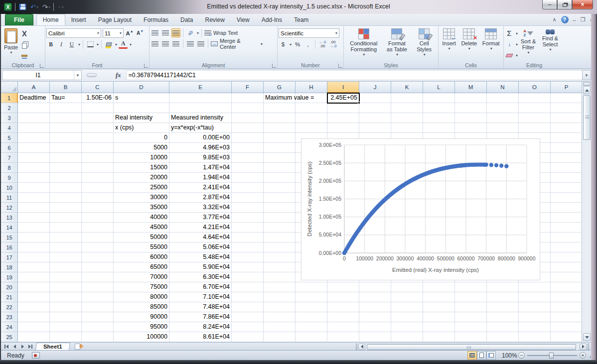 This screenshot has width=597, height=364. Describe the element at coordinates (9, 198) in the screenshot. I see `row-header-11: 11` at that location.